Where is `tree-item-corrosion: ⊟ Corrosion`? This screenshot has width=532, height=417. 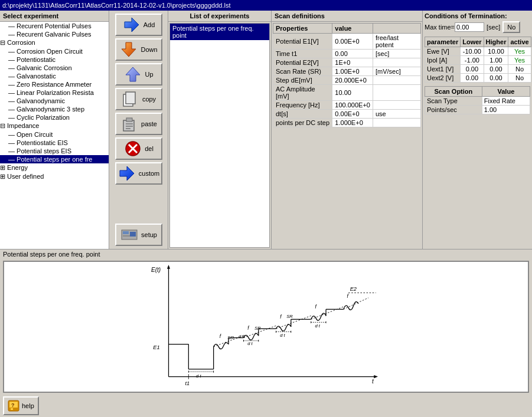
tree-item-corrosion: ⊟ Corrosion is located at coordinates (54, 42).